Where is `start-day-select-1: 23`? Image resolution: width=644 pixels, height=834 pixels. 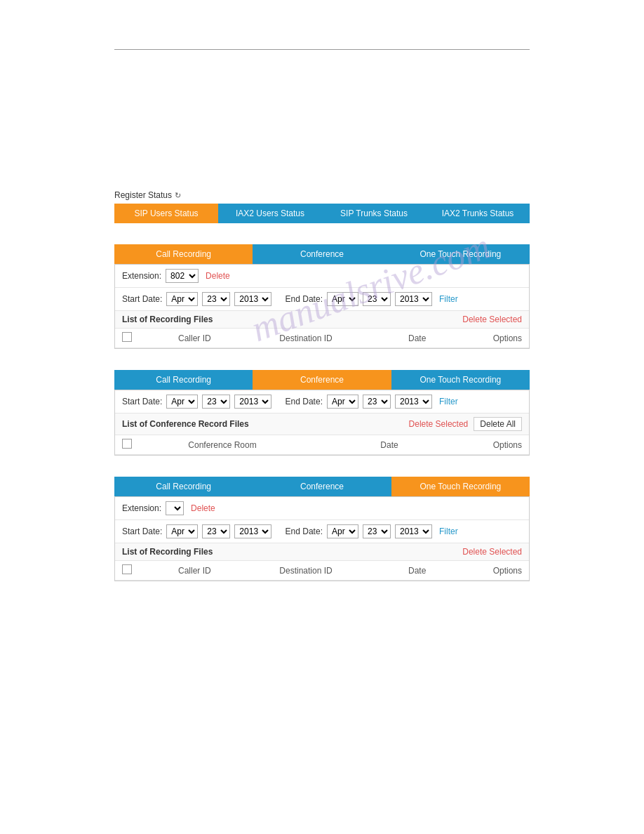
start-day-select-1: 23 is located at coordinates (216, 299).